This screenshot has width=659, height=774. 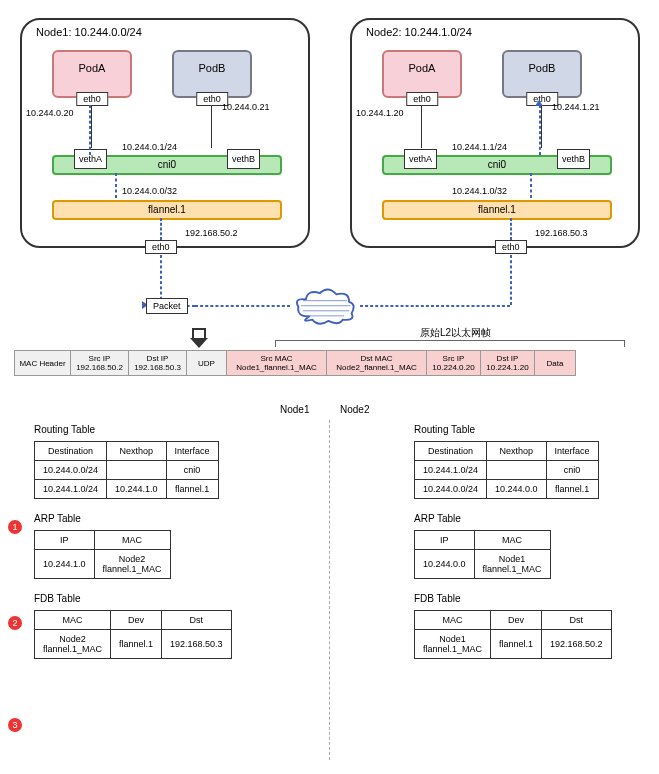 I want to click on node1-cni-bar: cni0 vethA vethB, so click(x=167, y=165).